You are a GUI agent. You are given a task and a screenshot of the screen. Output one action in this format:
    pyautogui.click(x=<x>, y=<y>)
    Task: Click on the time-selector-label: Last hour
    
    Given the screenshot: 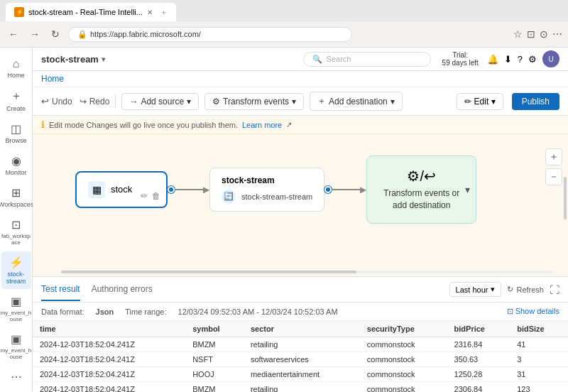 What is the action you would take?
    pyautogui.click(x=472, y=290)
    